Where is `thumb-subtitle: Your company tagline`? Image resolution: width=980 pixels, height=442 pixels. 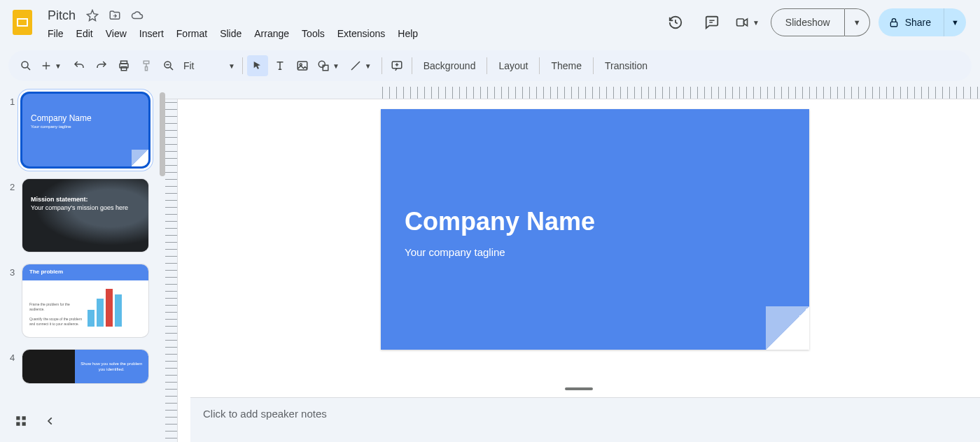
thumb-subtitle: Your company tagline is located at coordinates (85, 127).